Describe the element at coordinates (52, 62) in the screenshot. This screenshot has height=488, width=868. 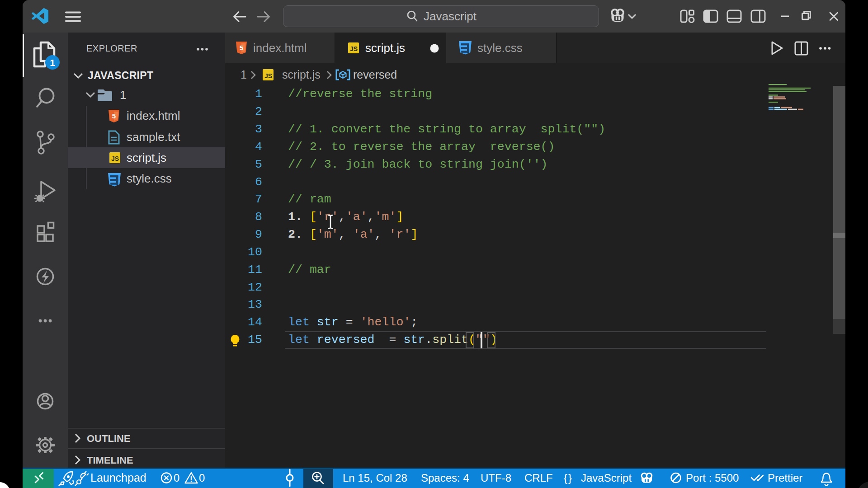
I see `svg-text: 1` at that location.